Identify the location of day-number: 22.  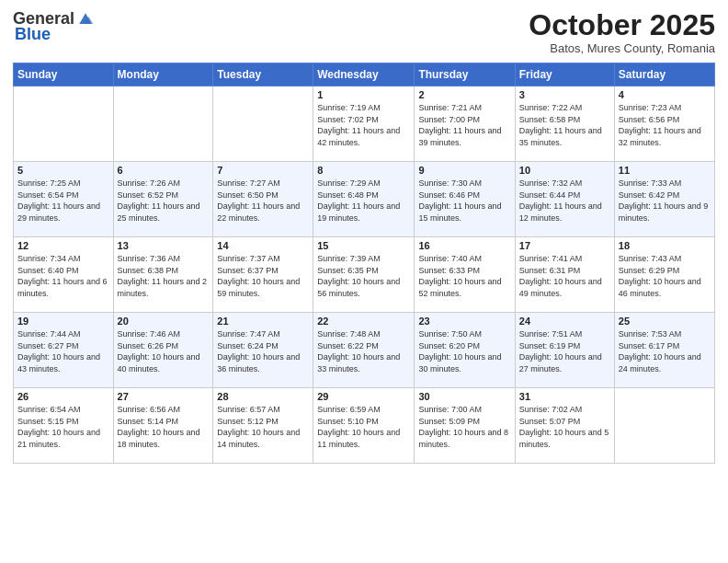
(364, 321).